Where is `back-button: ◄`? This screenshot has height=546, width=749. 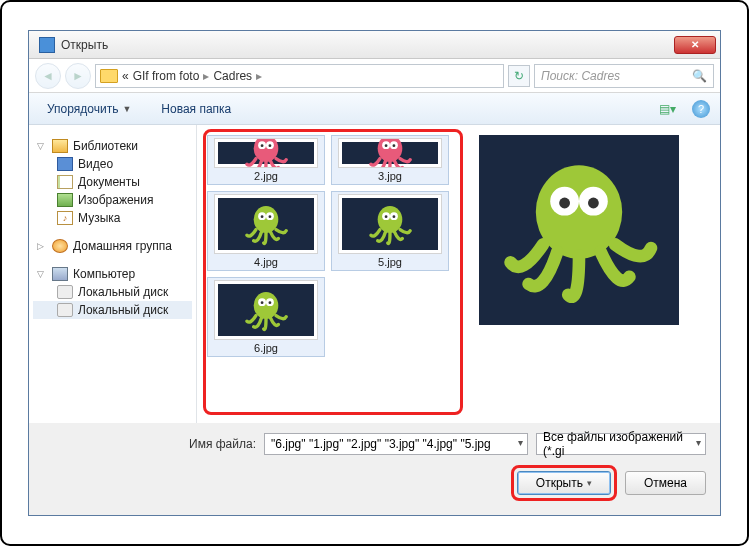 back-button: ◄ is located at coordinates (48, 76).